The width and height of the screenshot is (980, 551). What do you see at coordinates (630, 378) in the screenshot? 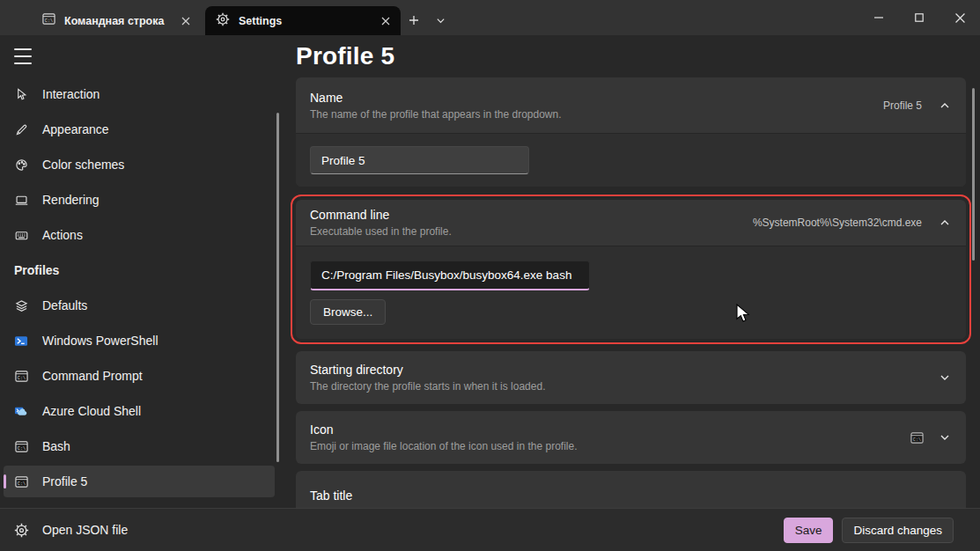
I see `starting-directory-expander-header: Starting directory The directory the pro…` at bounding box center [630, 378].